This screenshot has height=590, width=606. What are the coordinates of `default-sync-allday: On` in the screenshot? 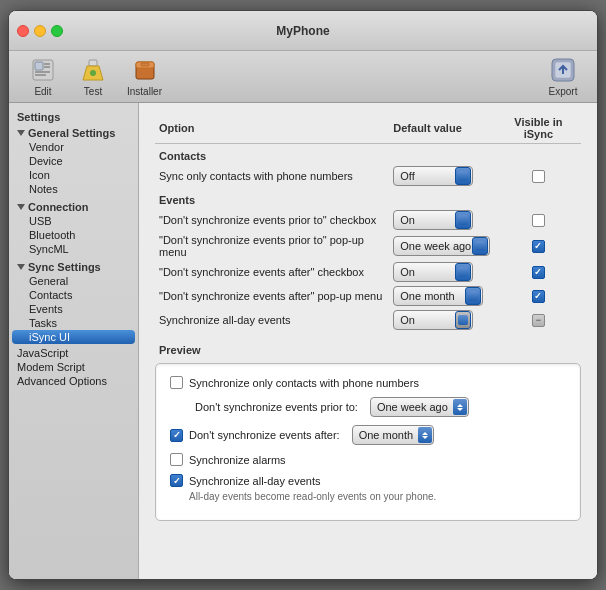 It's located at (442, 320).